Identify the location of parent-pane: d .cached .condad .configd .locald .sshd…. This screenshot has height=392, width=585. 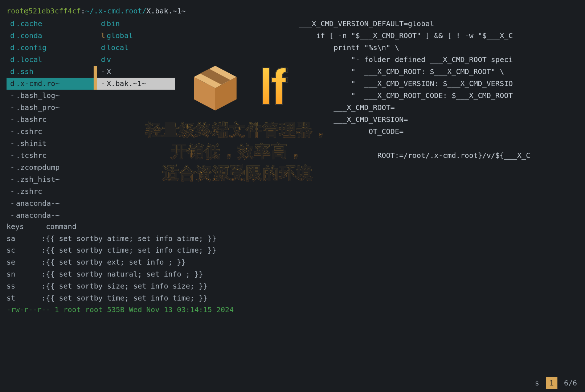
(50, 120).